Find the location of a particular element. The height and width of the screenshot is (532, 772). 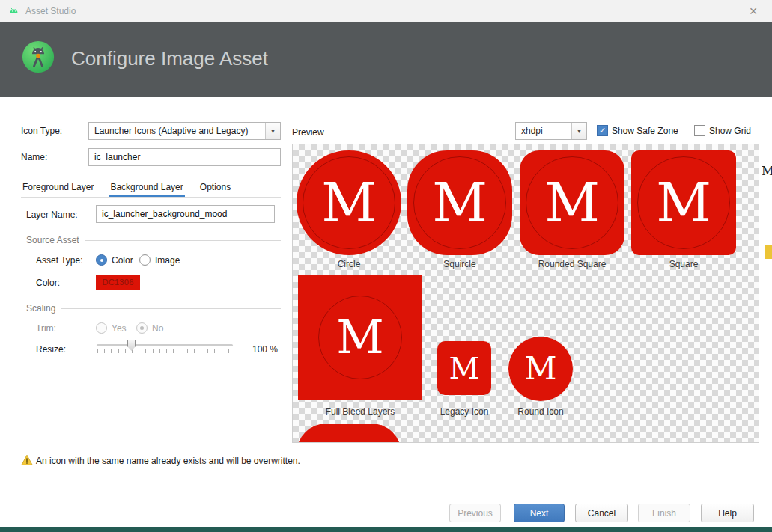

asset-type-label: Asset Type: is located at coordinates (59, 260).